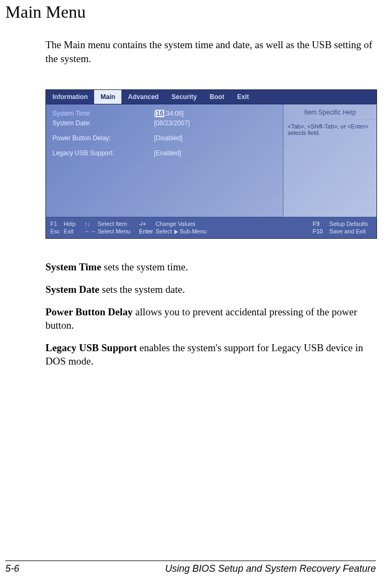 This screenshot has height=583, width=392. Describe the element at coordinates (330, 112) in the screenshot. I see `help-panel-title: Item Specific Help` at that location.